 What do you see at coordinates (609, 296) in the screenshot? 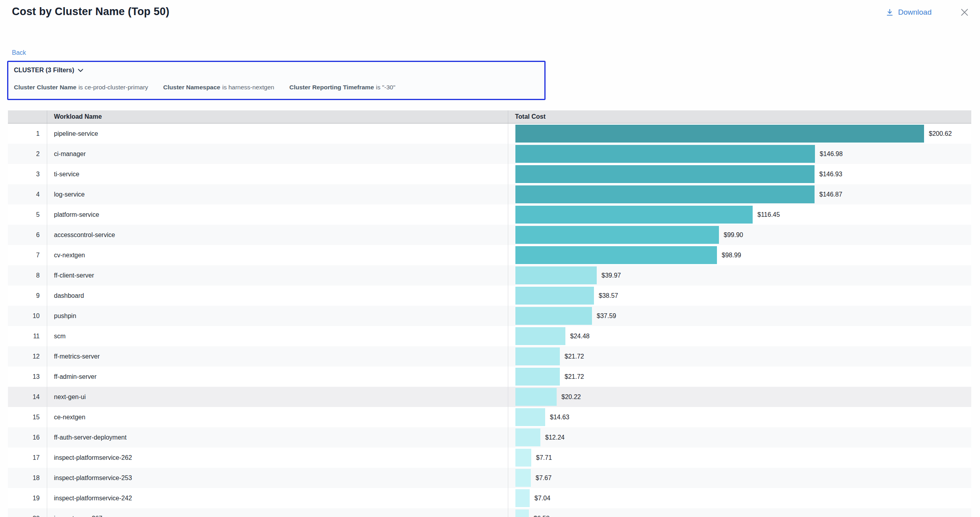
I see `row-cost-label: $38.57` at bounding box center [609, 296].